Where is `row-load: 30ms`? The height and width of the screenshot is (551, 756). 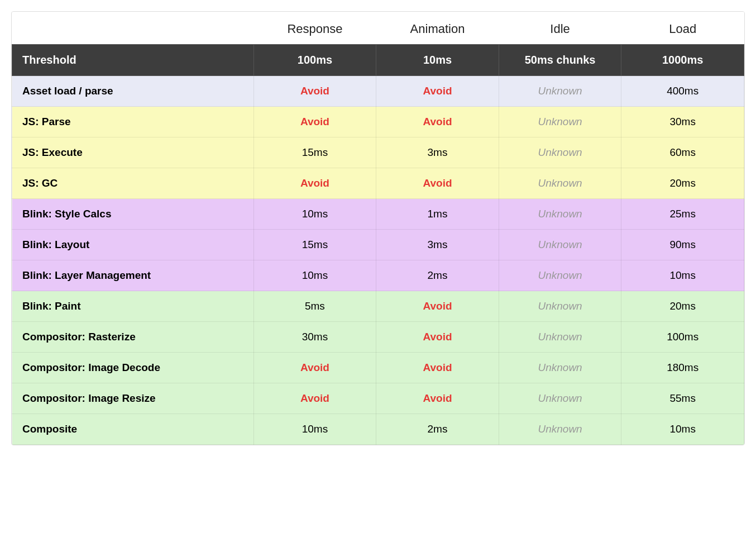
row-load: 30ms is located at coordinates (683, 122).